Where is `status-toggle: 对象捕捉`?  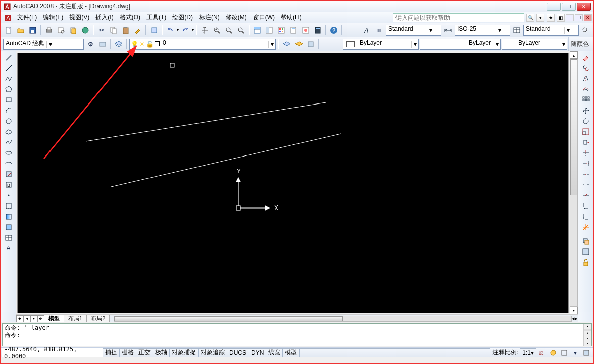 status-toggle: 对象捕捉 is located at coordinates (184, 353).